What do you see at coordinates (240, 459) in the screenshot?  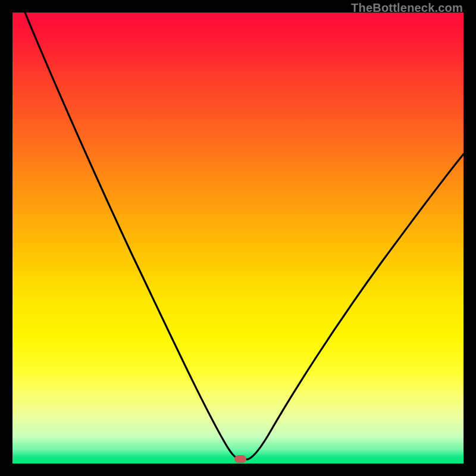 I see `optimal-marker` at bounding box center [240, 459].